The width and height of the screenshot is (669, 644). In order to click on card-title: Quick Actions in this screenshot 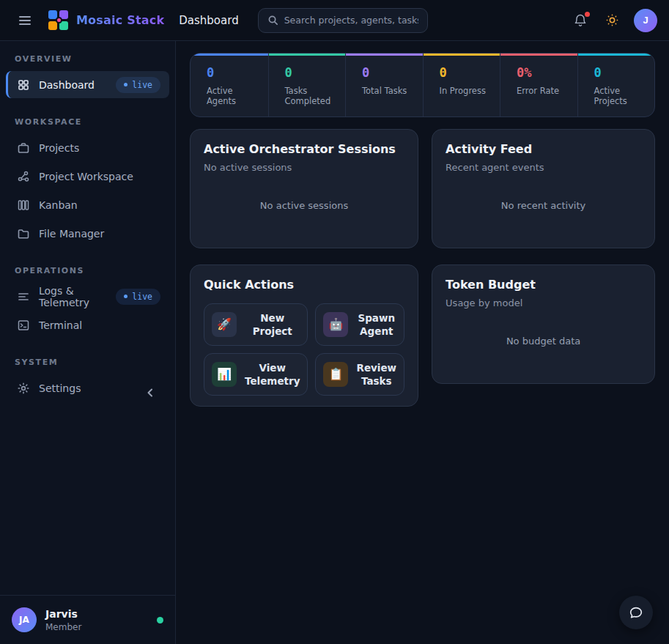, I will do `click(304, 284)`.